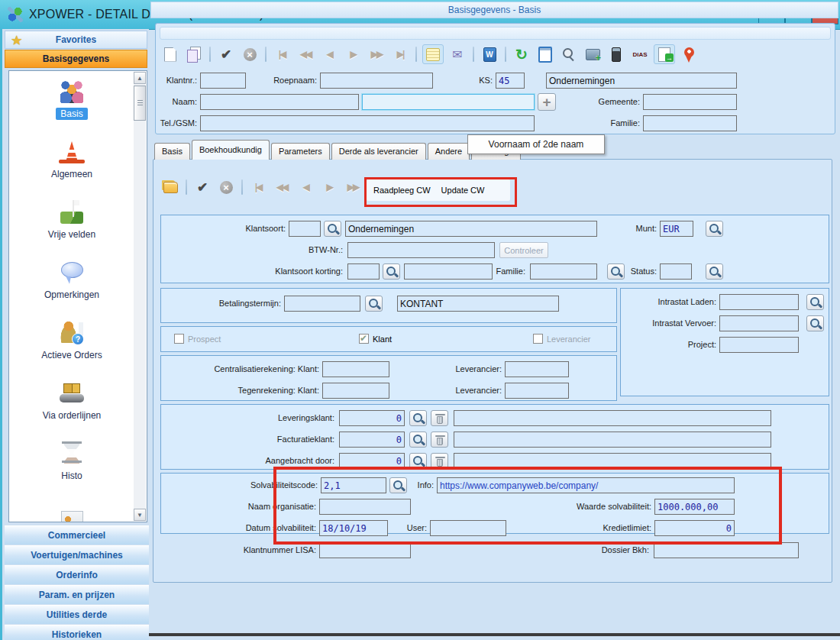 The image size is (840, 640). I want to click on betalingstermijn-search-icon, so click(374, 304).